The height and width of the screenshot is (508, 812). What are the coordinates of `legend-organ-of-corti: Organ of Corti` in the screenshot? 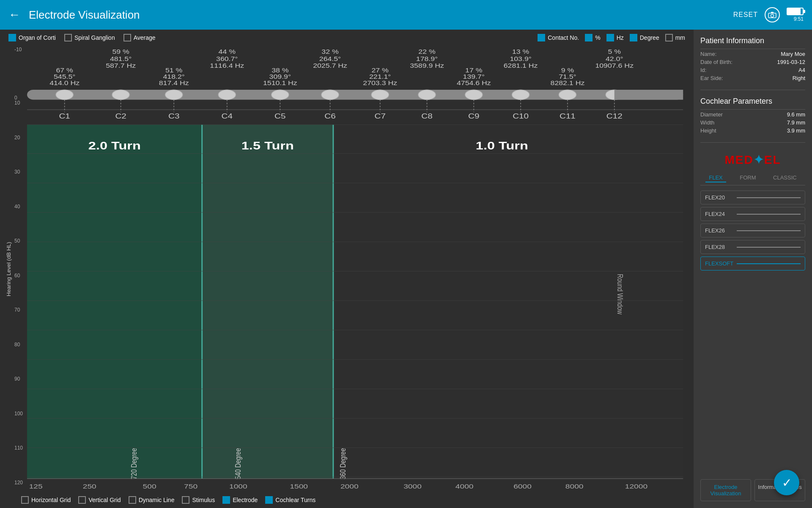 It's located at (32, 38).